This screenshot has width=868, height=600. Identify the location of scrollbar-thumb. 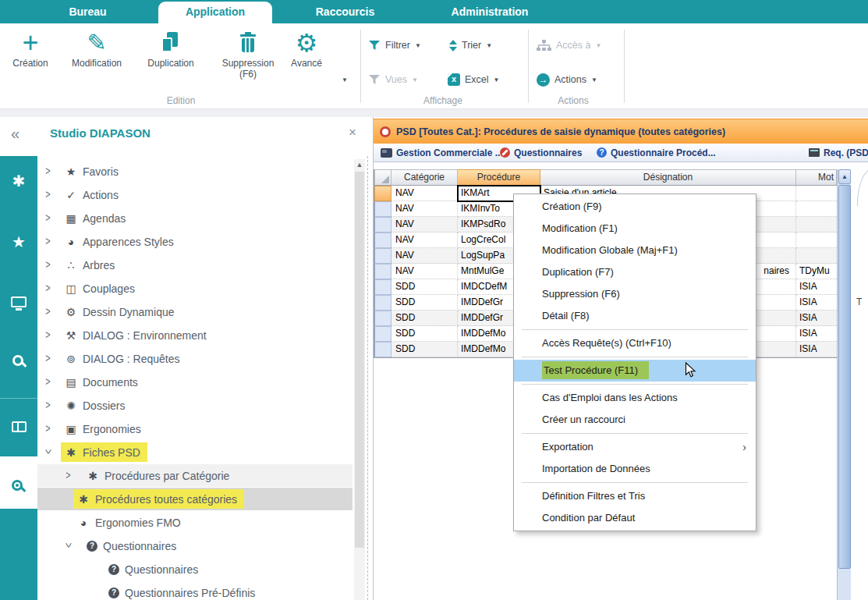
(845, 377).